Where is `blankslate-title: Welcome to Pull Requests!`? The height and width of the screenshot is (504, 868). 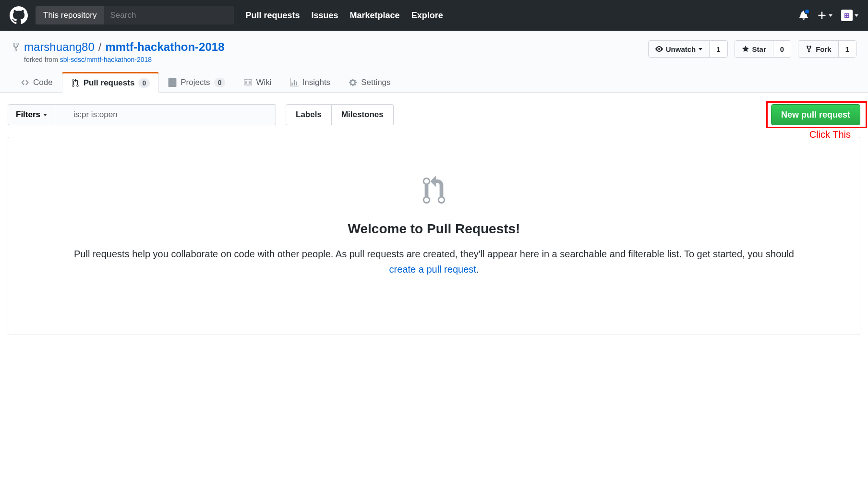 blankslate-title: Welcome to Pull Requests! is located at coordinates (434, 229).